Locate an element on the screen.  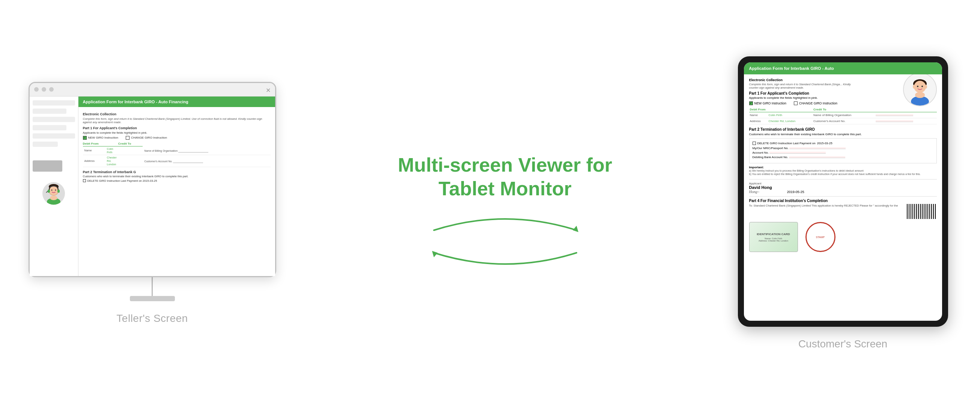
center-title-line2: Tablet Monitor is located at coordinates (505, 189).